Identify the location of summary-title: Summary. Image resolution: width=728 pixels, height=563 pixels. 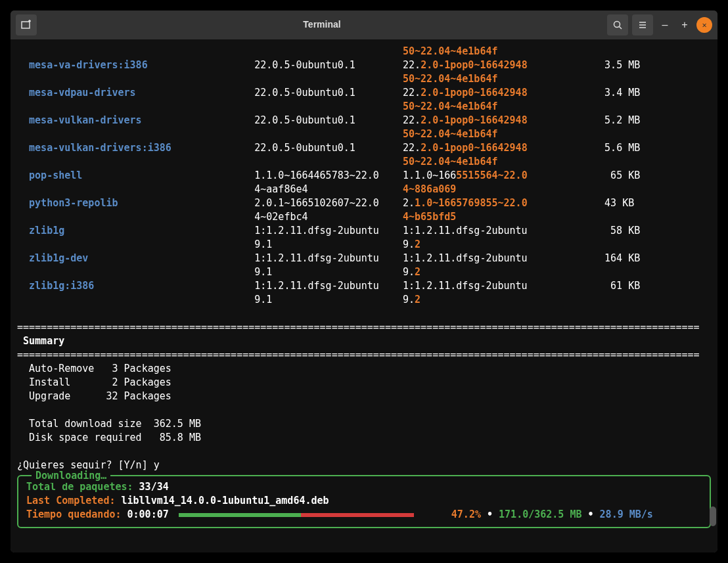
(43, 341).